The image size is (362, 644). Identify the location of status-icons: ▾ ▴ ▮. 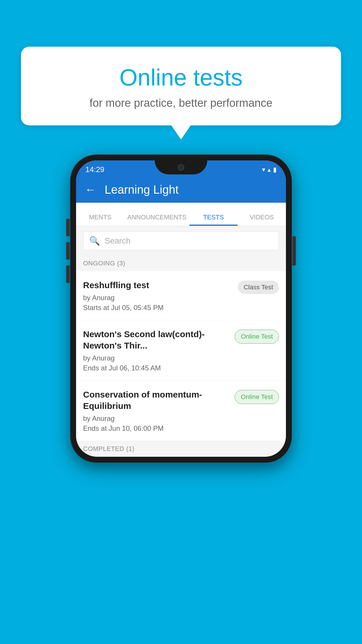
(269, 169).